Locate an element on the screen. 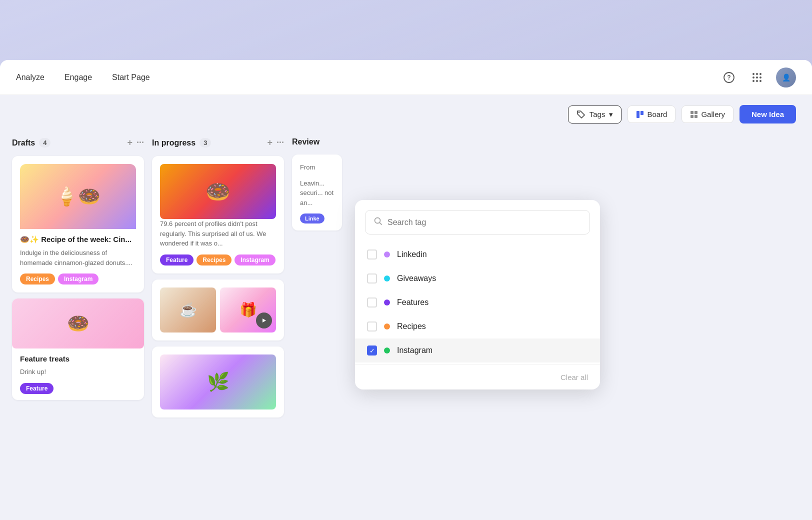  board-button: Board is located at coordinates (652, 114).